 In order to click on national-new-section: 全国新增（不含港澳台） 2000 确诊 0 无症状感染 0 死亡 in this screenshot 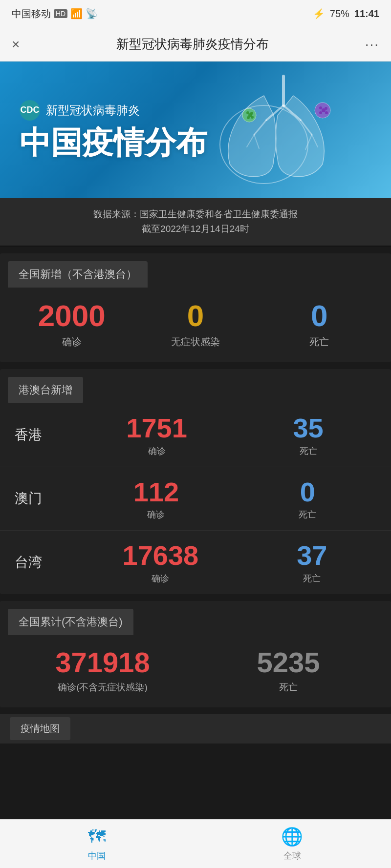, I will do `click(196, 308)`.